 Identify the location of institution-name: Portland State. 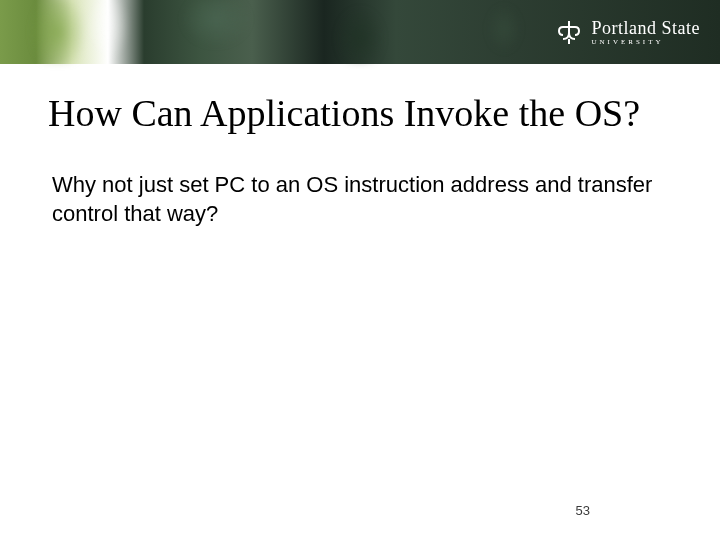
(646, 28).